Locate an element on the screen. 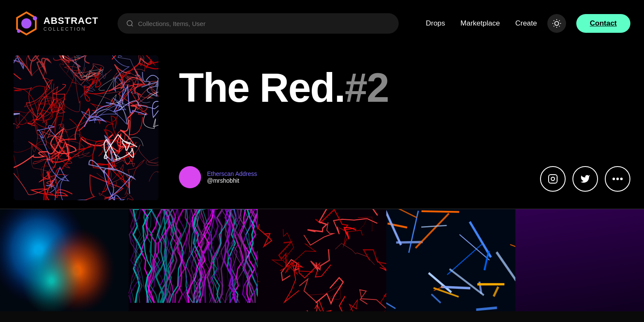 Image resolution: width=644 pixels, height=322 pixels. author-info: Etherscan Address @mrshobhit is located at coordinates (232, 177).